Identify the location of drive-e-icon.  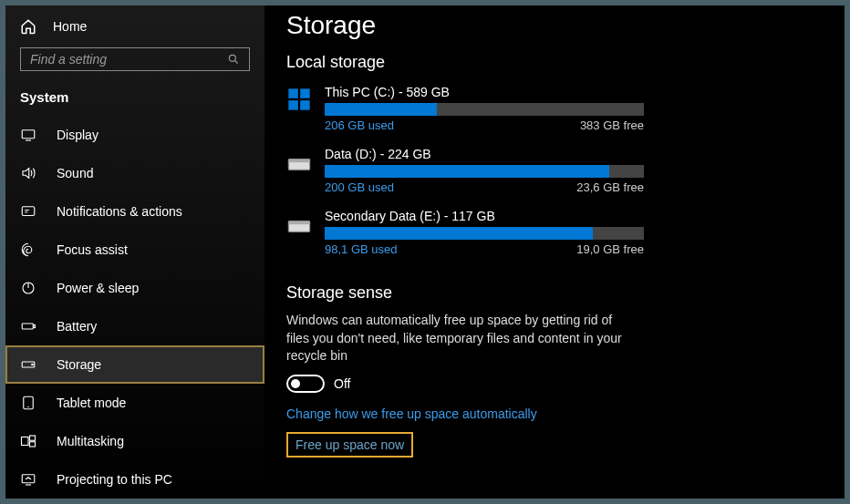
(299, 223).